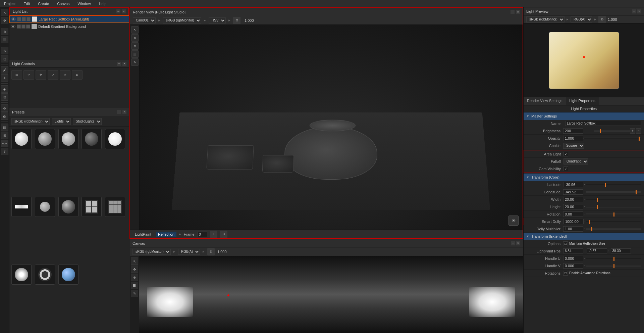 This screenshot has width=644, height=333. What do you see at coordinates (545, 101) in the screenshot?
I see `tab-render-view-settings: Render View Settings` at bounding box center [545, 101].